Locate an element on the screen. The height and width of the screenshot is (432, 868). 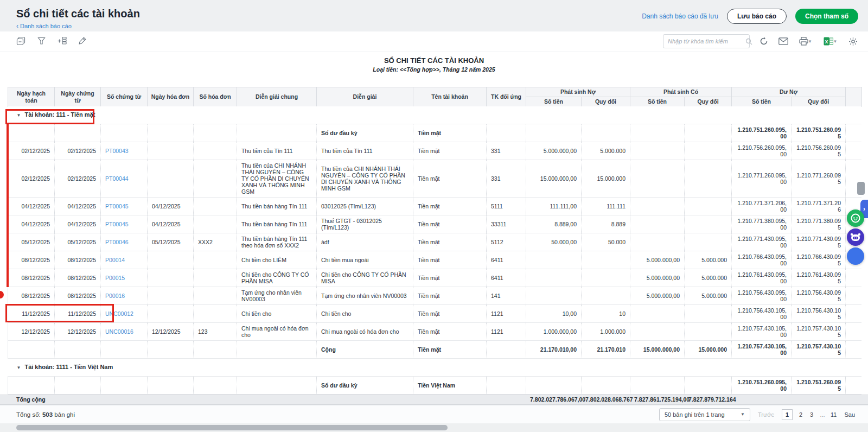
doc-number-link: PT00046 is located at coordinates (117, 242).